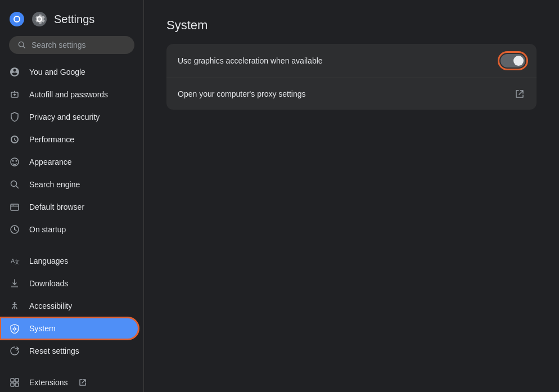 This screenshot has height=392, width=559. I want to click on you-google-icon, so click(15, 72).